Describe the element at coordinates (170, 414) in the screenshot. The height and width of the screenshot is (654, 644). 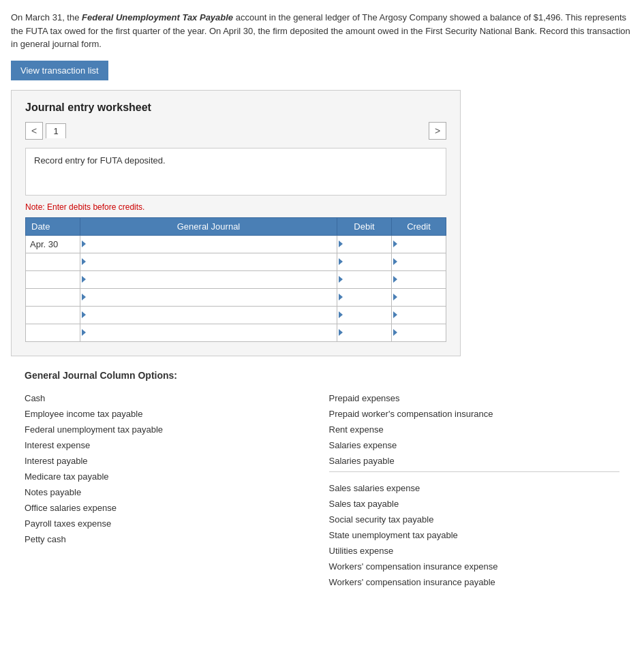
I see `list-item: Employee income tax payable` at that location.